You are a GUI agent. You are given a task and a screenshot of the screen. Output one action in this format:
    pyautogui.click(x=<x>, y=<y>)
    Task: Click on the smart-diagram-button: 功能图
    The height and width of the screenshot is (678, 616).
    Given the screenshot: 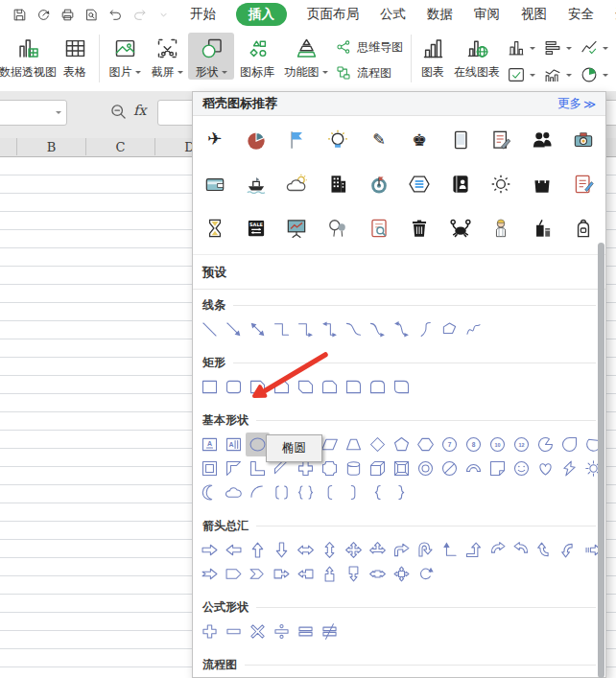 What is the action you would take?
    pyautogui.click(x=306, y=56)
    